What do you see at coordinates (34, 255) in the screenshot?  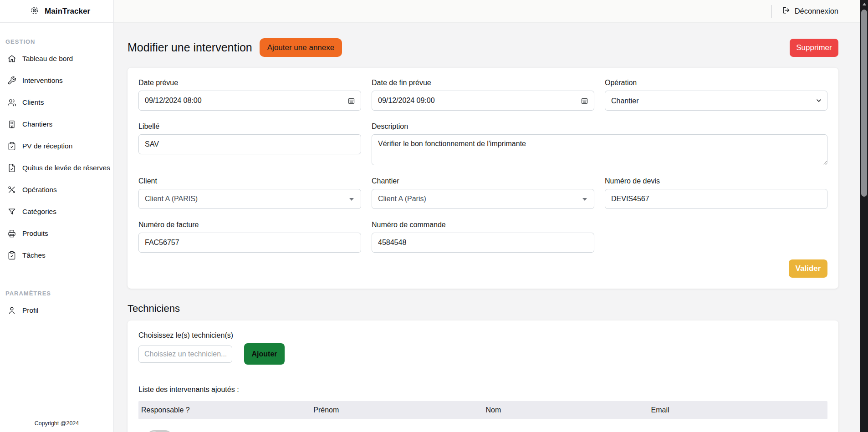 I see `sidebar-item-label: Tâches` at bounding box center [34, 255].